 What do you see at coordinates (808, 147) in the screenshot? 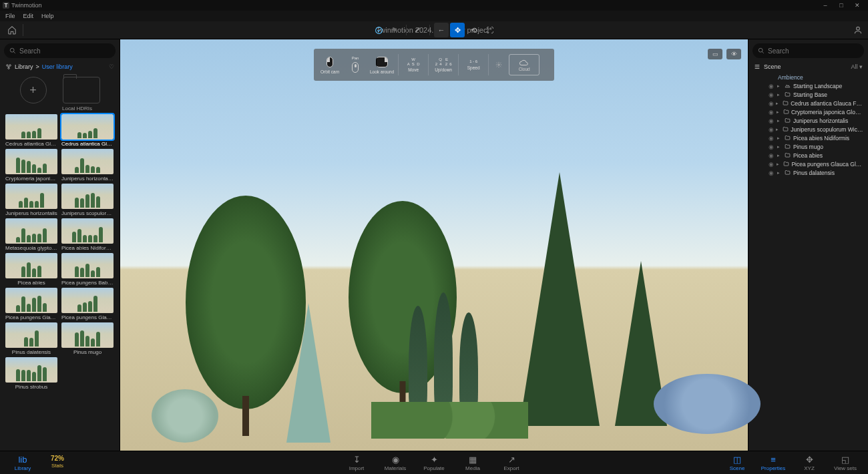
I see `scene-node: ◉▸Pinus mugo` at bounding box center [808, 147].